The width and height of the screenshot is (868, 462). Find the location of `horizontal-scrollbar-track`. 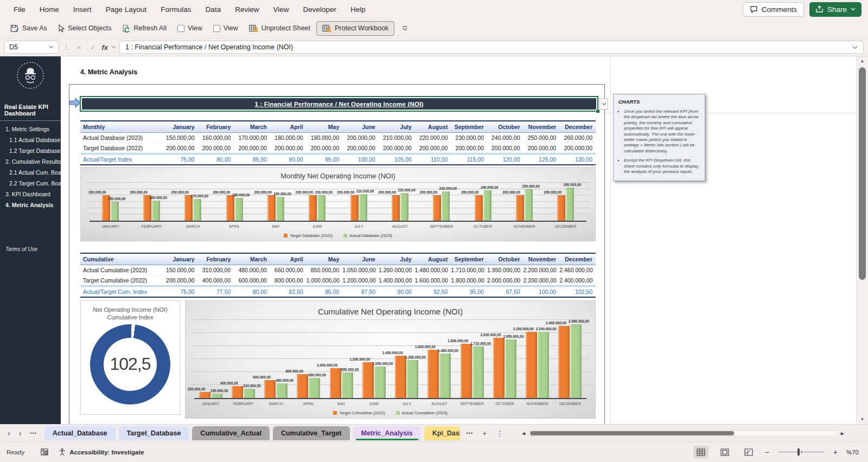

horizontal-scrollbar-track is located at coordinates (683, 433).